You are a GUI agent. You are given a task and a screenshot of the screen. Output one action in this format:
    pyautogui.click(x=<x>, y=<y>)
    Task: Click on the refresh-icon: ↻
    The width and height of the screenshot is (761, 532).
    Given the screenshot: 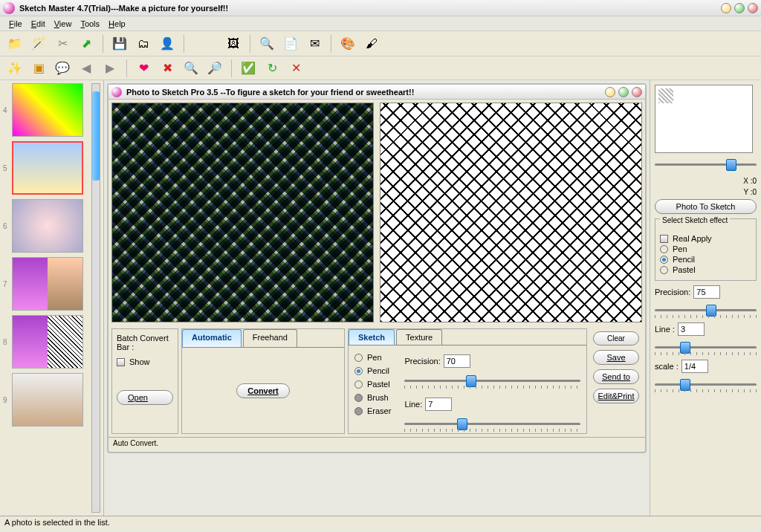 What is the action you would take?
    pyautogui.click(x=272, y=68)
    